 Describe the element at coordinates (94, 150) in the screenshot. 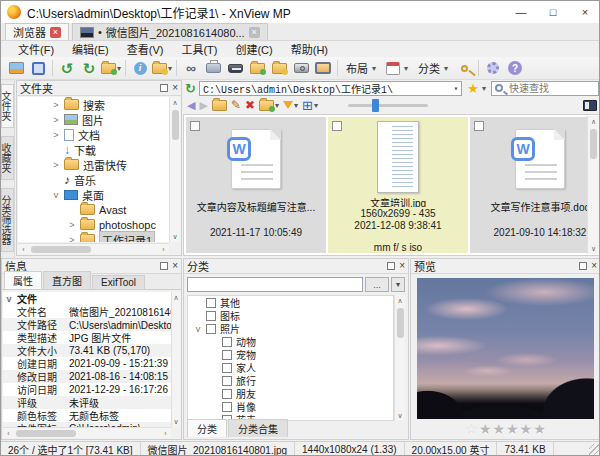

I see `folder-item: ↓下载` at that location.